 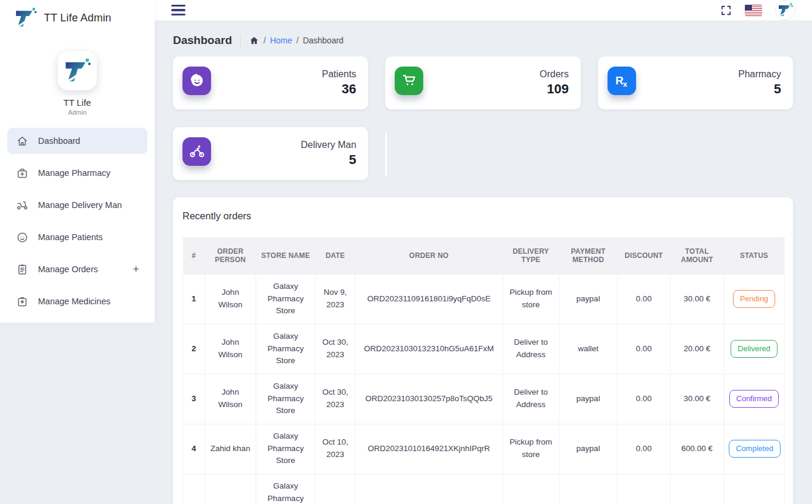 I want to click on stat-value: 109, so click(x=554, y=89).